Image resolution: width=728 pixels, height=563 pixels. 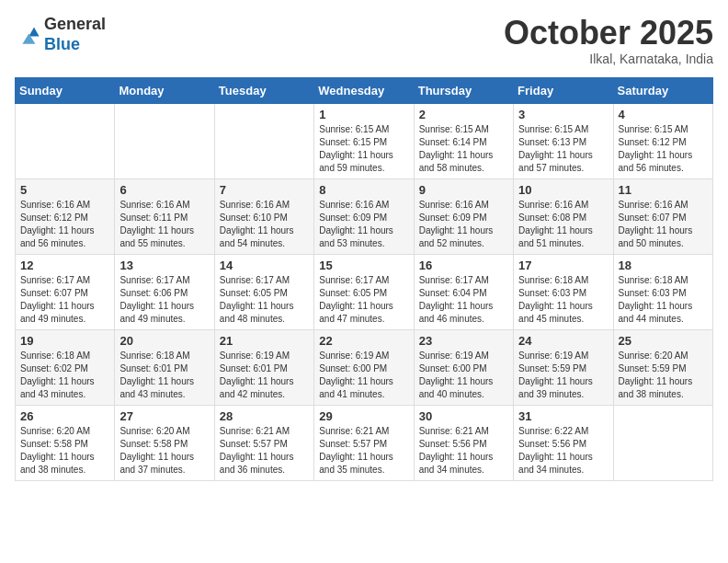 I want to click on day-info: Sunrise: 6:18 AM Sunset: 6:01 PM Dayligh…, so click(x=164, y=375).